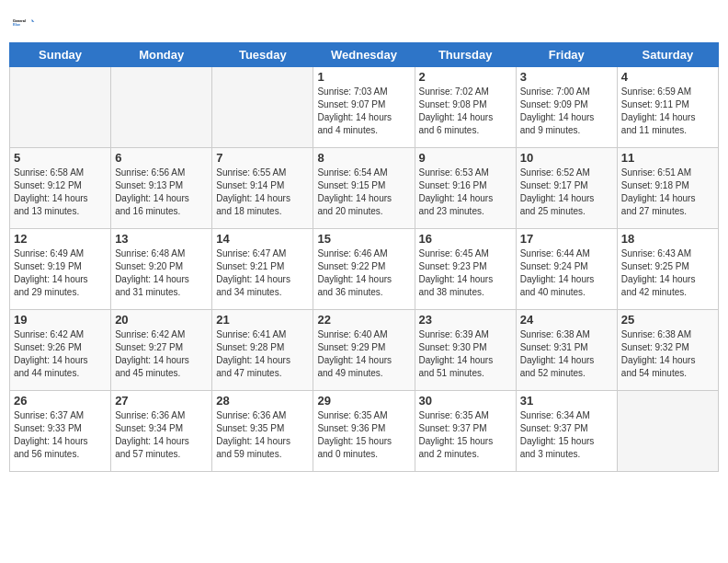 This screenshot has height=563, width=728. What do you see at coordinates (465, 354) in the screenshot?
I see `day-info: Sunrise: 6:39 AM Sunset: 9:30 PM Dayligh…` at bounding box center [465, 354].